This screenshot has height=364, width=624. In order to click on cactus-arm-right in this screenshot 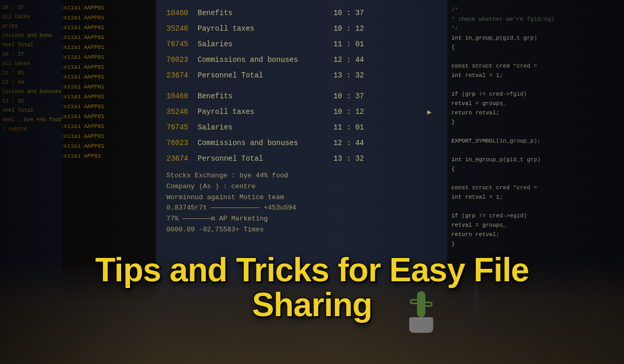, I will do `click(429, 304)`.